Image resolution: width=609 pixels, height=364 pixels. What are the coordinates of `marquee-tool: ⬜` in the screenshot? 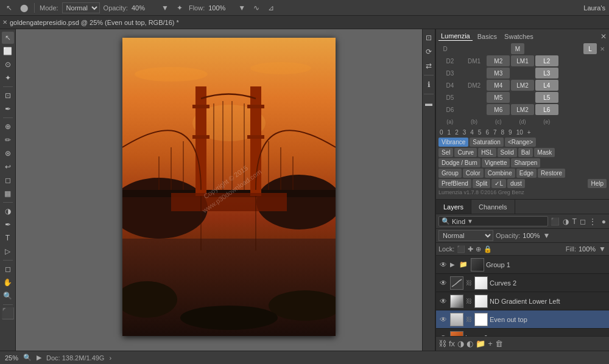 It's located at (8, 51).